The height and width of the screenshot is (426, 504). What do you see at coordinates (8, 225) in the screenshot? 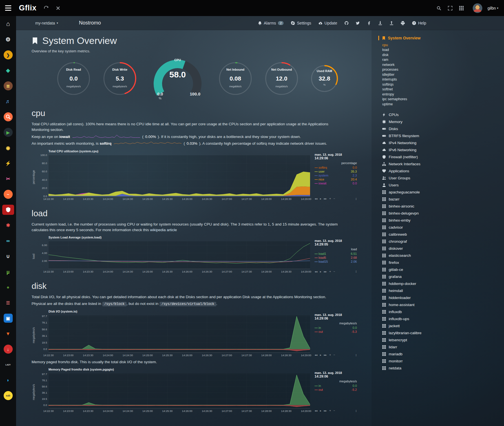
I see `sidebar-app-resilio: ✱` at bounding box center [8, 225].